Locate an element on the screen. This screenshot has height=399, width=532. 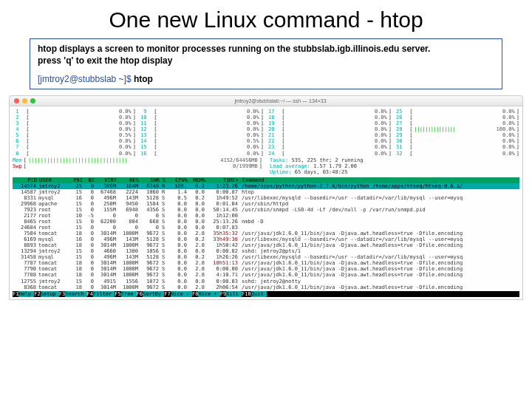
fkey-quit: F10Quit is located at coordinates (254, 294).